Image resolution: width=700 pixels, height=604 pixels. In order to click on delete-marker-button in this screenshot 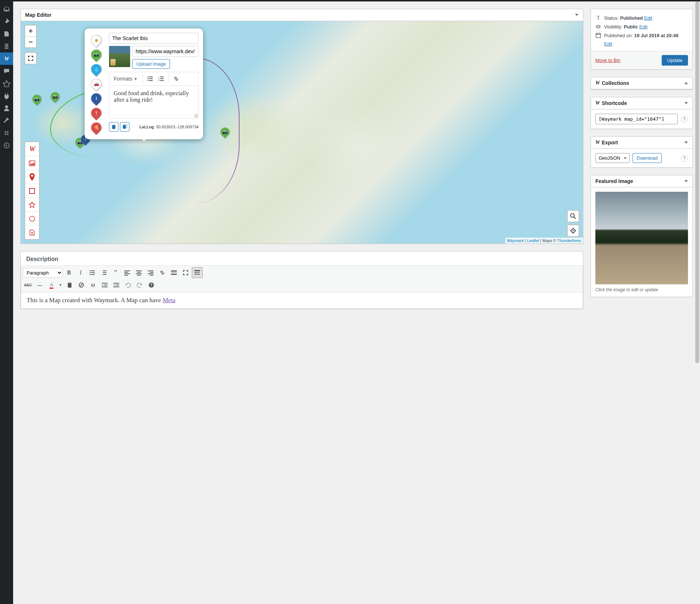, I will do `click(114, 127)`.